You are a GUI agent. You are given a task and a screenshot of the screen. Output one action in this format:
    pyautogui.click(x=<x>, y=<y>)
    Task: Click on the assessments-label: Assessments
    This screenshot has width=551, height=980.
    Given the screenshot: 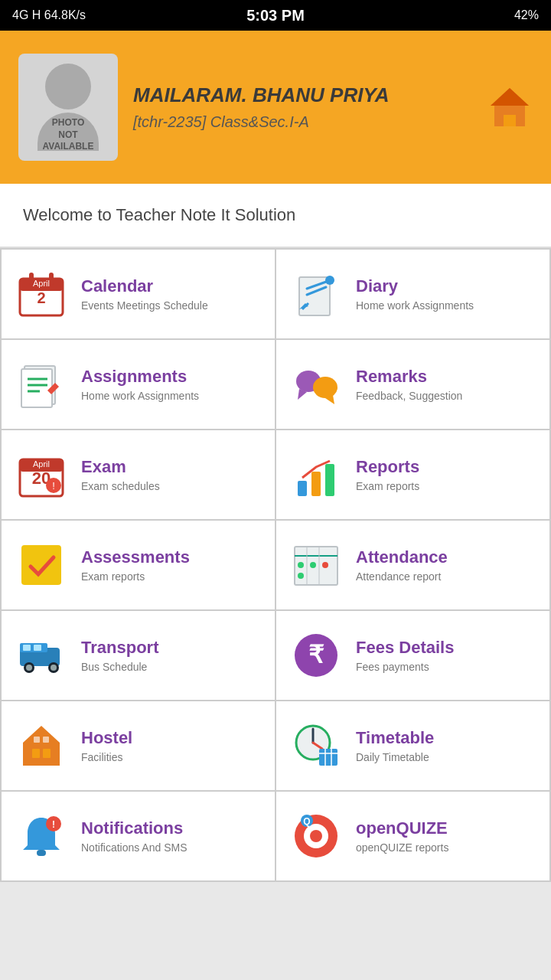 What is the action you would take?
    pyautogui.click(x=135, y=557)
    